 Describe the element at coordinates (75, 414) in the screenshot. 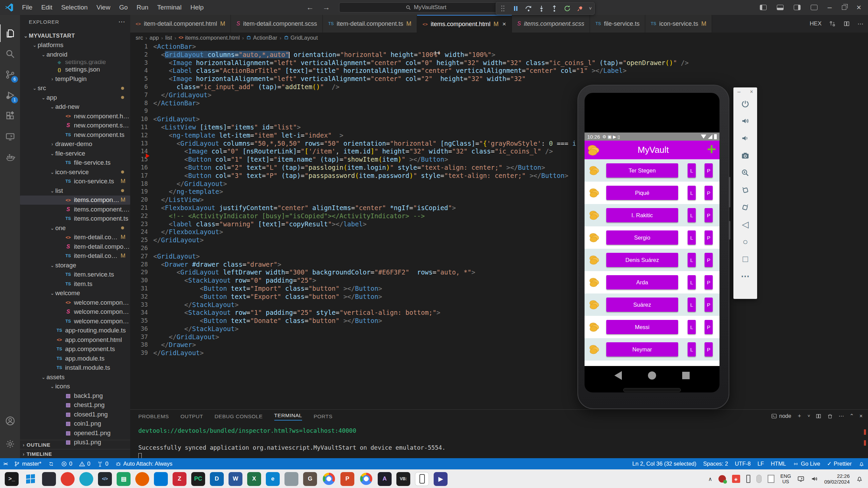

I see `file-closed1-png: ▨closed1.png` at that location.